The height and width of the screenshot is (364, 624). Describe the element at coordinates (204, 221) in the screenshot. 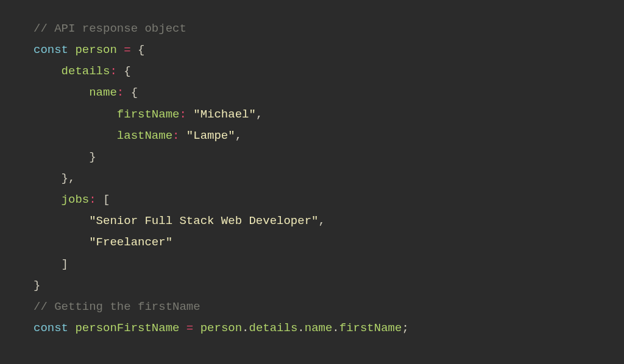

I see `string-value: "Senior Full Stack Web Developer"` at that location.